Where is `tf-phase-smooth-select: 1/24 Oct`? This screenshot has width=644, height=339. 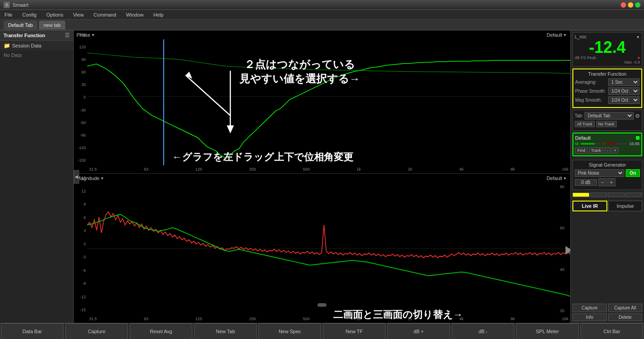
tf-phase-smooth-select: 1/24 Oct is located at coordinates (624, 91).